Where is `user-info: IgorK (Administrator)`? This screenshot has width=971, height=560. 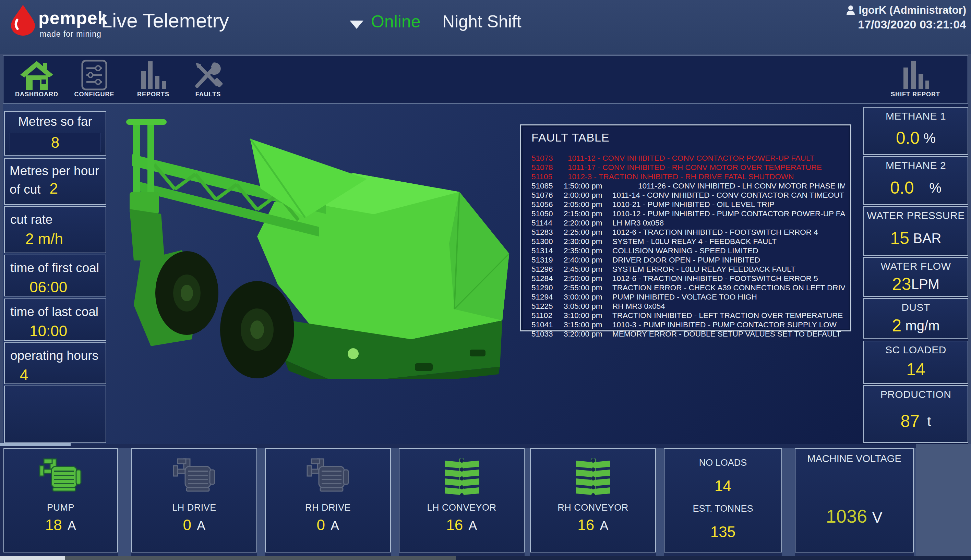
user-info: IgorK (Administrator) is located at coordinates (906, 10).